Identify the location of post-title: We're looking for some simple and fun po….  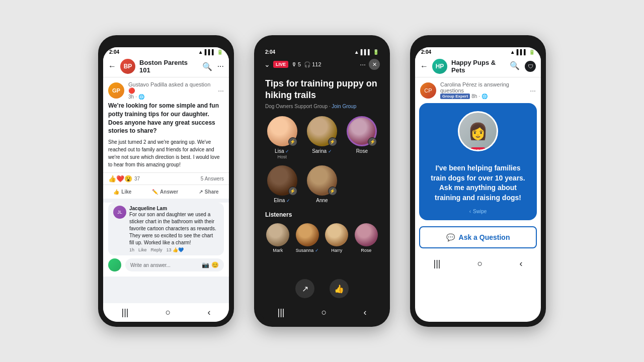
(166, 119).